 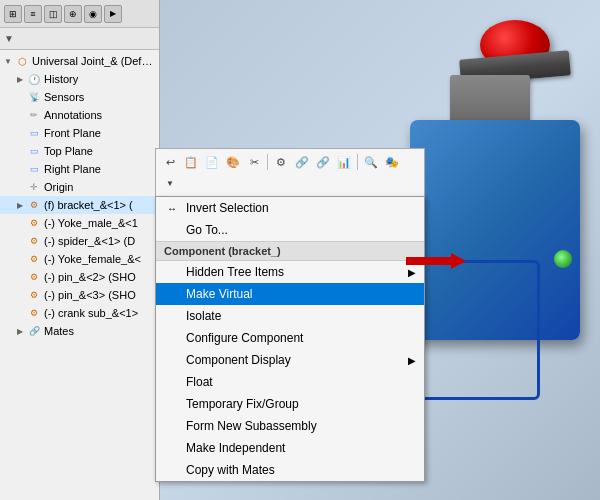 I want to click on invert-selection-icon: ↔, so click(x=172, y=208).